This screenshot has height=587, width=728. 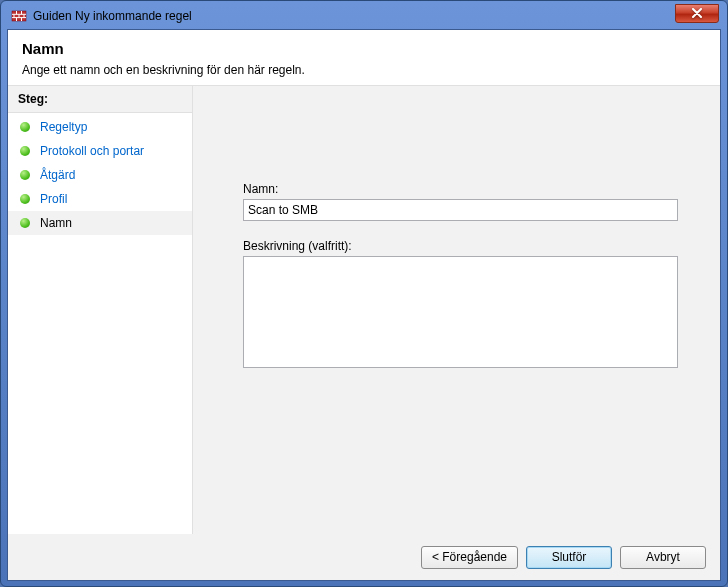 What do you see at coordinates (64, 127) in the screenshot?
I see `step-link: Regeltyp` at bounding box center [64, 127].